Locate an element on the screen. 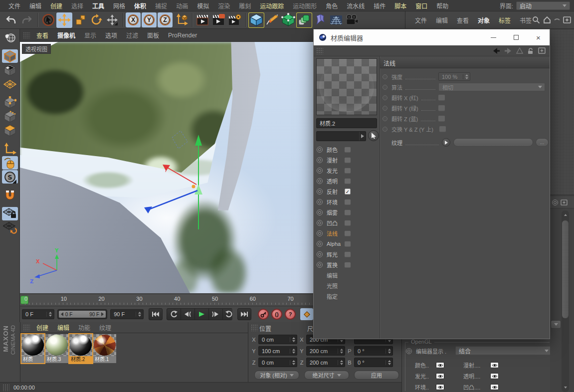 This screenshot has width=574, height=392. subdivision-surface-button is located at coordinates (288, 20).